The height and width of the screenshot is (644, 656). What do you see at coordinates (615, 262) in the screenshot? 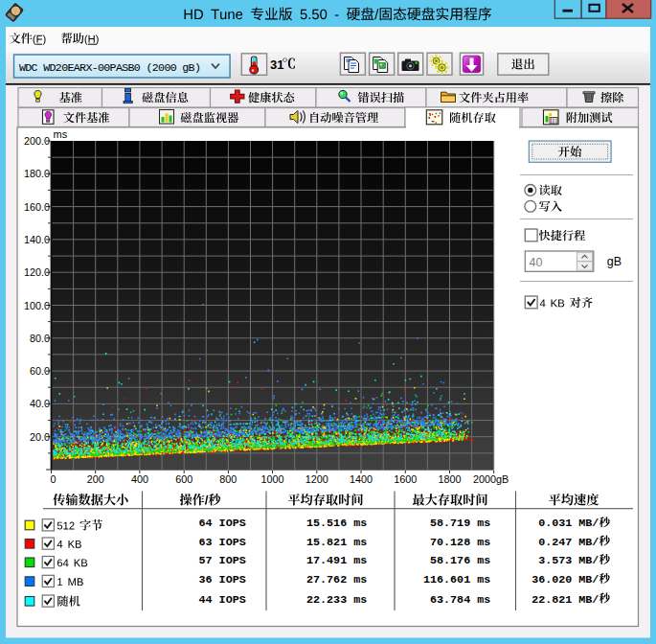
I see `svg-text: gB` at bounding box center [615, 262].